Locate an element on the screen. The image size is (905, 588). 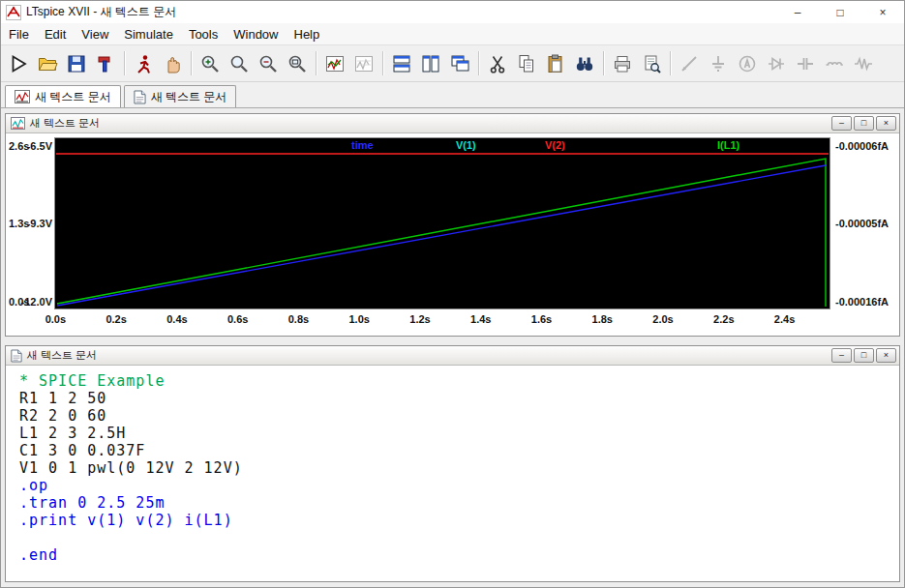
x-tick-label: 2.4s is located at coordinates (784, 319).